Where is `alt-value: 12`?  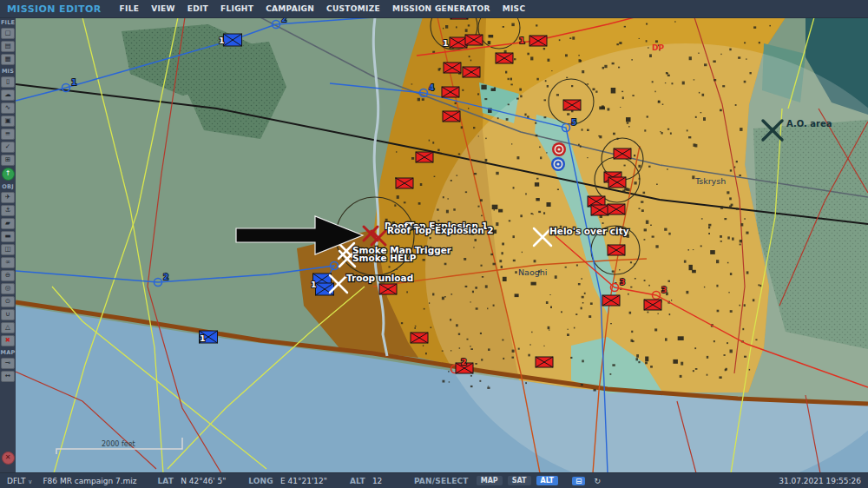 alt-value: 12 is located at coordinates (385, 481).